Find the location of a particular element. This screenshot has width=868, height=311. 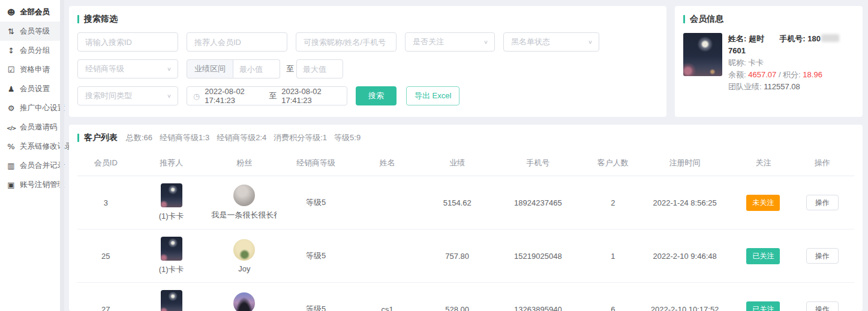

blacklist-select: 黑名单状态 is located at coordinates (551, 42).